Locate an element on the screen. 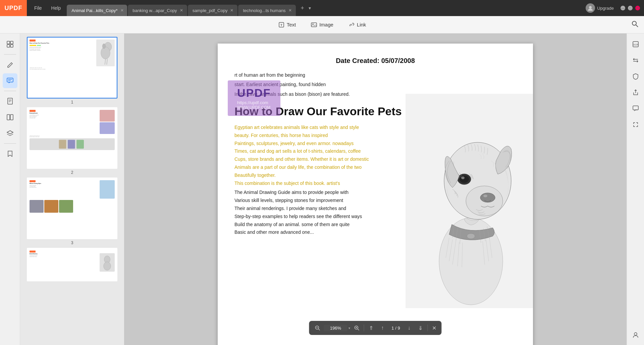  page-last-button: ⇓ is located at coordinates (421, 328).